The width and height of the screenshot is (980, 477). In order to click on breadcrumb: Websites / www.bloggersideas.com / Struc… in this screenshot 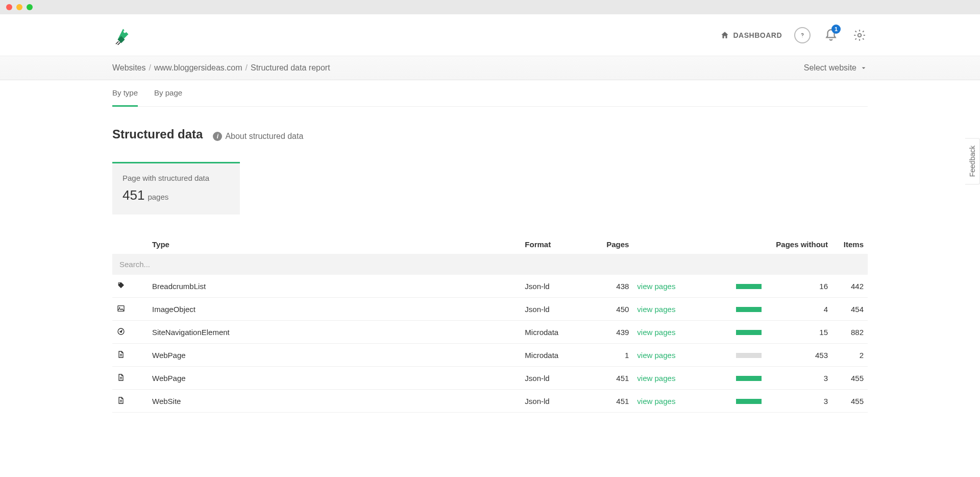, I will do `click(222, 68)`.